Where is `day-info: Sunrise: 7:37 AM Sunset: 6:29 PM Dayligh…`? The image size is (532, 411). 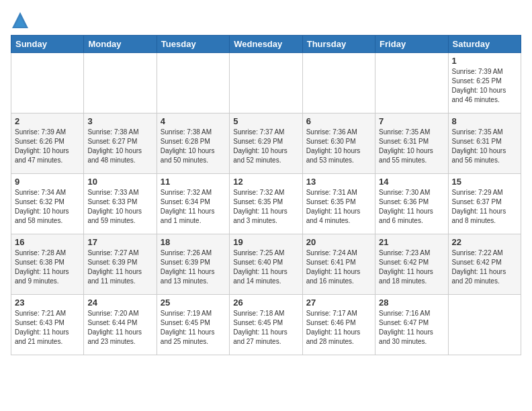 day-info: Sunrise: 7:37 AM Sunset: 6:29 PM Dayligh… is located at coordinates (266, 146).